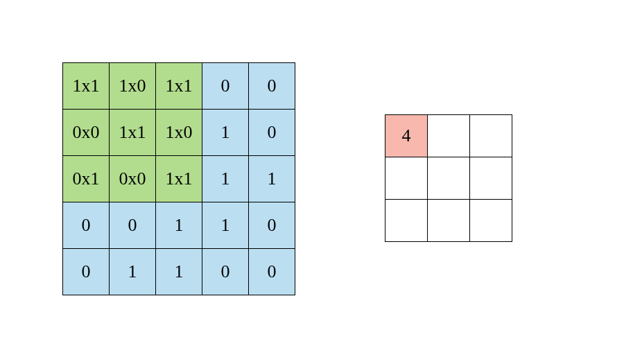 The height and width of the screenshot is (364, 624). What do you see at coordinates (179, 86) in the screenshot?
I see `input-row: 1x1 1x0 1x1 0 0` at bounding box center [179, 86].